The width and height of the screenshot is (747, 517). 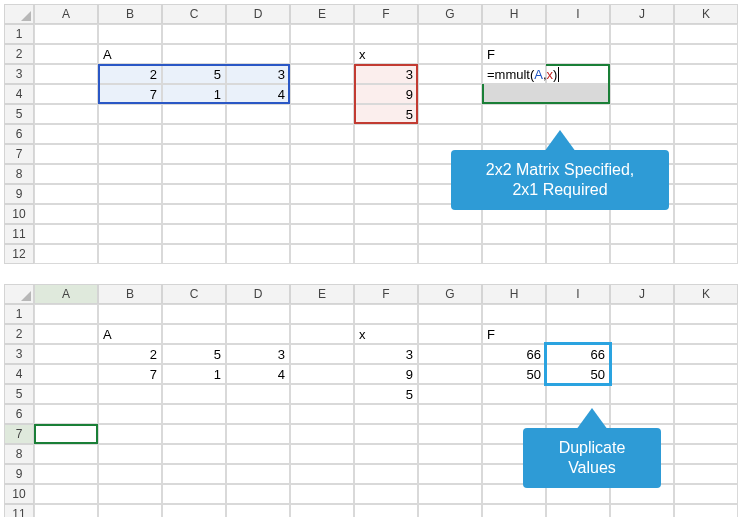 What do you see at coordinates (19, 234) in the screenshot?
I see `row-header-11: 11` at bounding box center [19, 234].